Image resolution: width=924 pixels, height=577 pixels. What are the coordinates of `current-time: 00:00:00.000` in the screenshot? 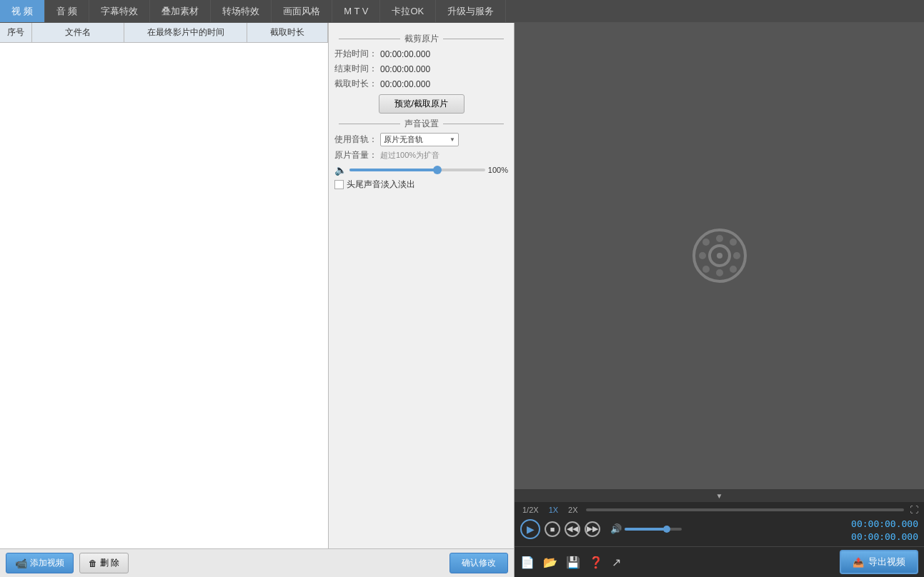 It's located at (885, 524).